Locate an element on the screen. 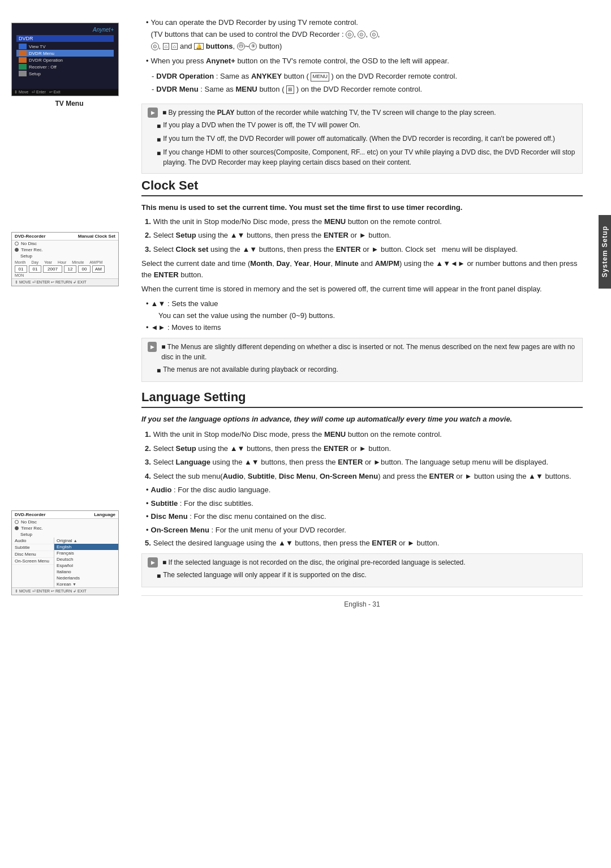 This screenshot has width=611, height=868. lang-opt-original: Original ▲ is located at coordinates (86, 541).